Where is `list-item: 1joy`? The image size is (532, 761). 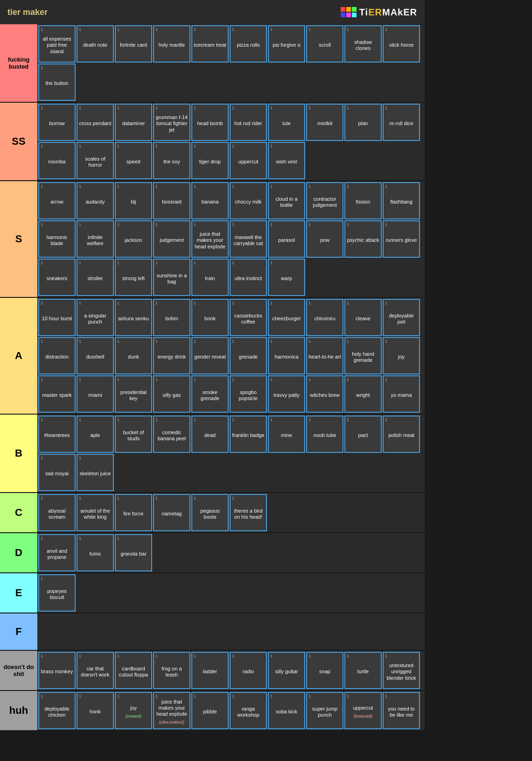 list-item: 1joy is located at coordinates (401, 356).